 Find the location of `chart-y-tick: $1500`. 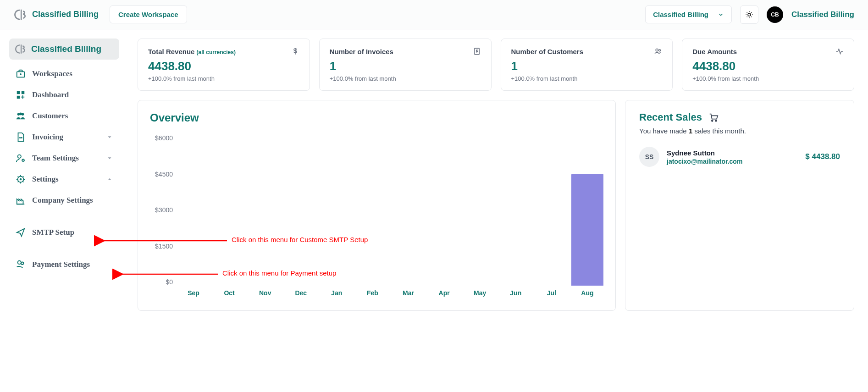

chart-y-tick: $1500 is located at coordinates (161, 246).